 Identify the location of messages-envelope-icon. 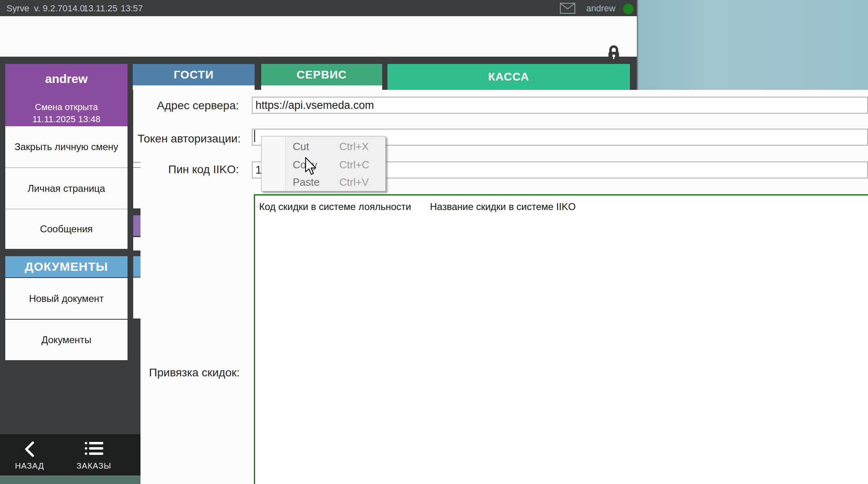
(568, 8).